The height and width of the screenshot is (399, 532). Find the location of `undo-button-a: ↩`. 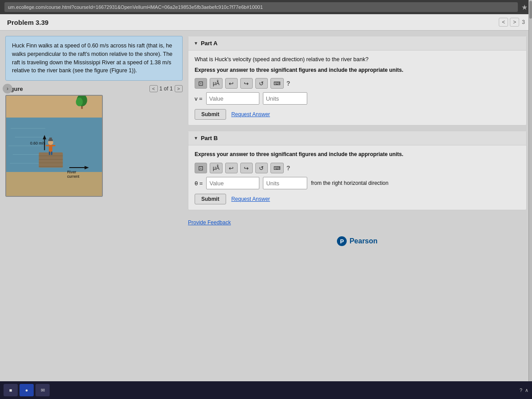

undo-button-a: ↩ is located at coordinates (231, 83).